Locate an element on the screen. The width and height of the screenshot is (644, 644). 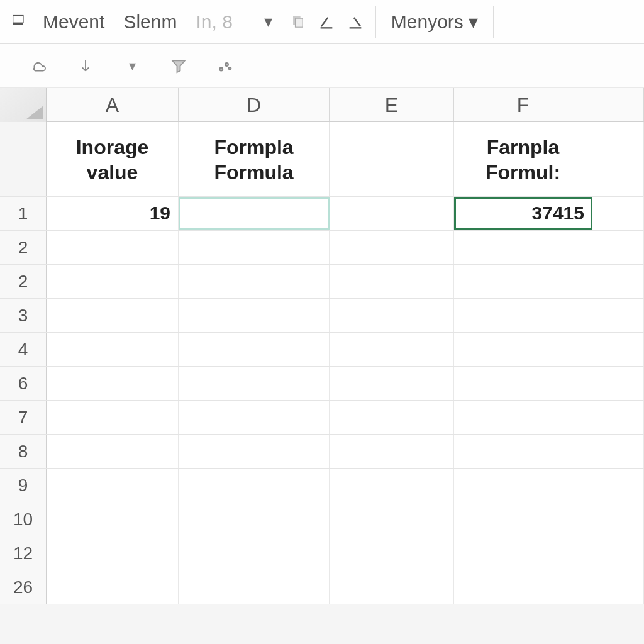
select-all-corner is located at coordinates (23, 105).